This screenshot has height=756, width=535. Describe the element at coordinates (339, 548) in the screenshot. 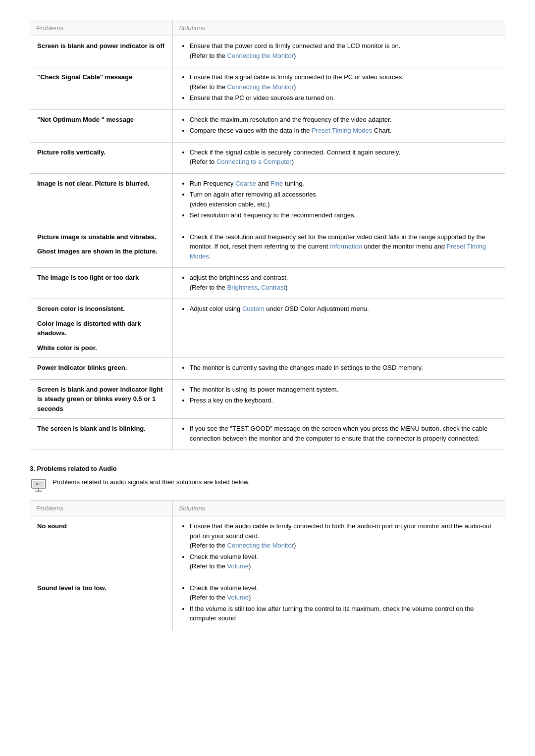

I see `solution-cell: Ensure that the audio cable is firmly co…` at that location.